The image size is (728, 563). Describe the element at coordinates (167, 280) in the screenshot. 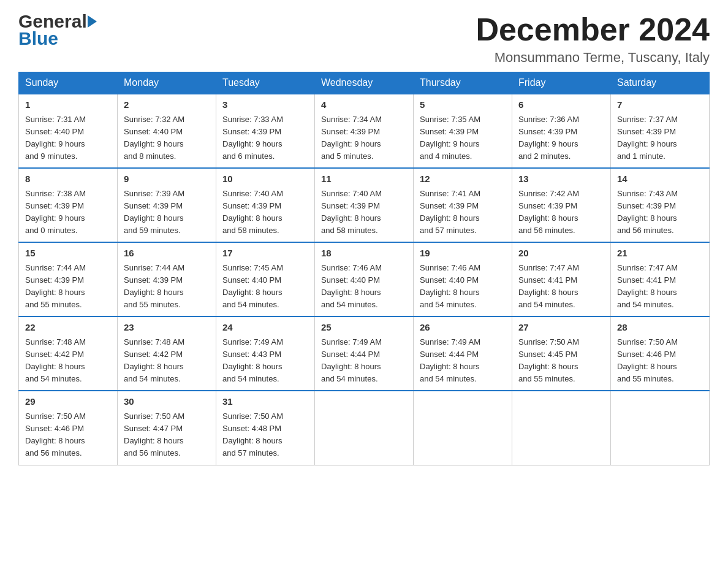

I see `calendar-cell: 16Sunrise: 7:44 AMSunset: 4:39 PMDayligh…` at that location.